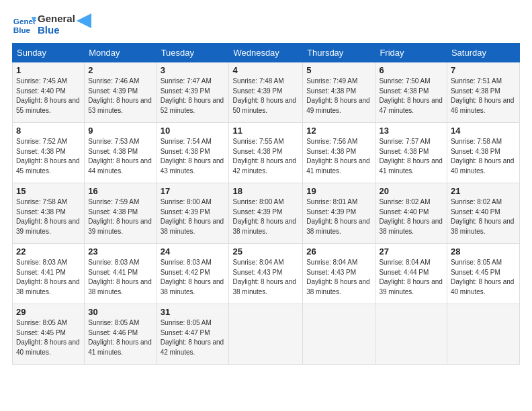  I want to click on calendar-cell: 15 Sunrise: 7:58 AM Sunset: 4:38 PM Dayl…, so click(48, 214).